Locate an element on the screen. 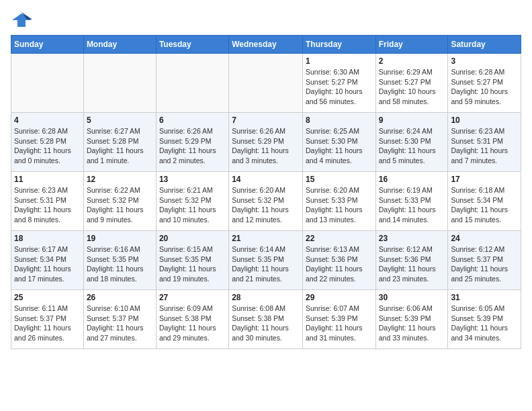 This screenshot has width=532, height=411. day-number: 2 is located at coordinates (412, 61).